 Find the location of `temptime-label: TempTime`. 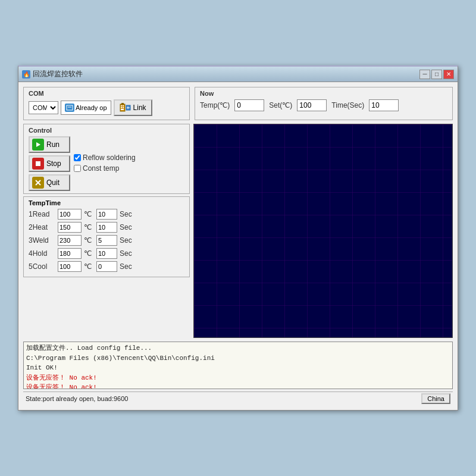

temptime-label: TempTime is located at coordinates (107, 203).